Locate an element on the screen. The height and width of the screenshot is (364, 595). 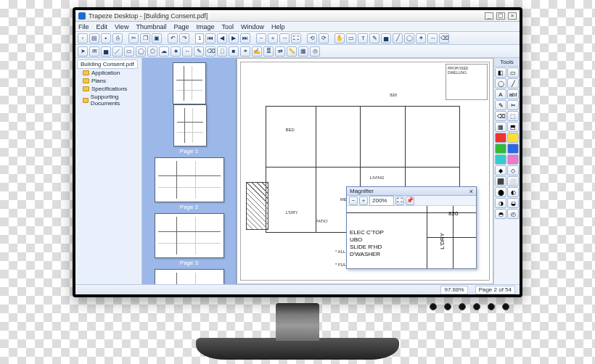
rotate-left-icon: ⟲ is located at coordinates (312, 38).